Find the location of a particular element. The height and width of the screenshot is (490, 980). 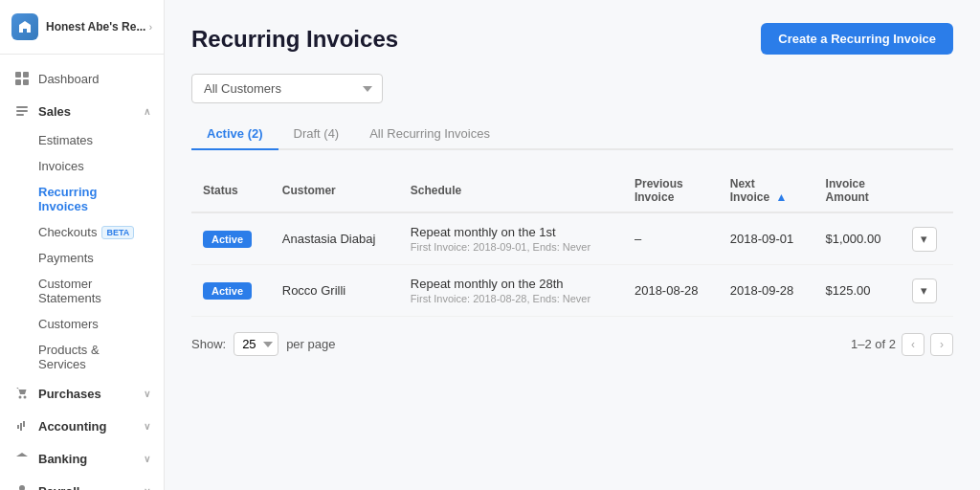

col-status: Status is located at coordinates (232, 191).